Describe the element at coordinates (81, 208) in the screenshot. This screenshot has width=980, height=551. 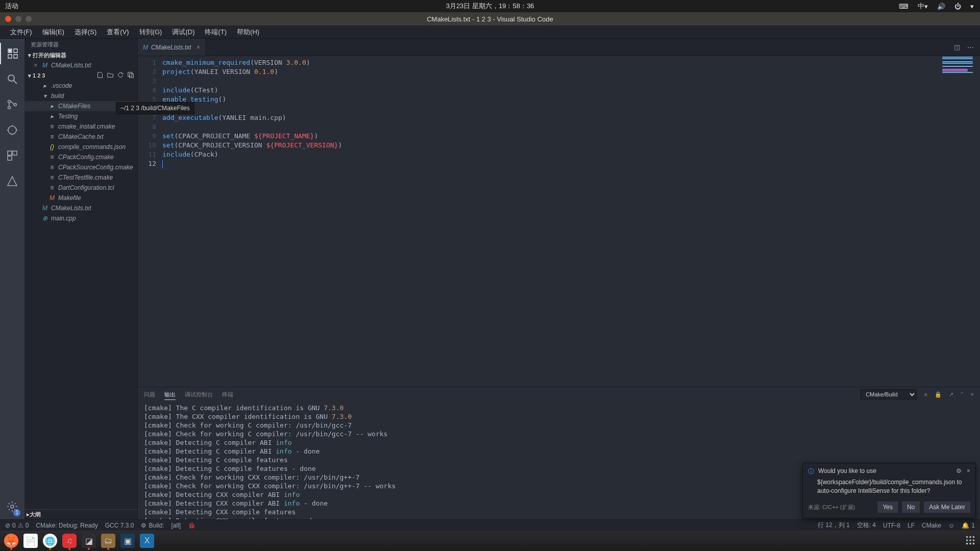
I see `tree-file: MCMakeLists.txt` at that location.